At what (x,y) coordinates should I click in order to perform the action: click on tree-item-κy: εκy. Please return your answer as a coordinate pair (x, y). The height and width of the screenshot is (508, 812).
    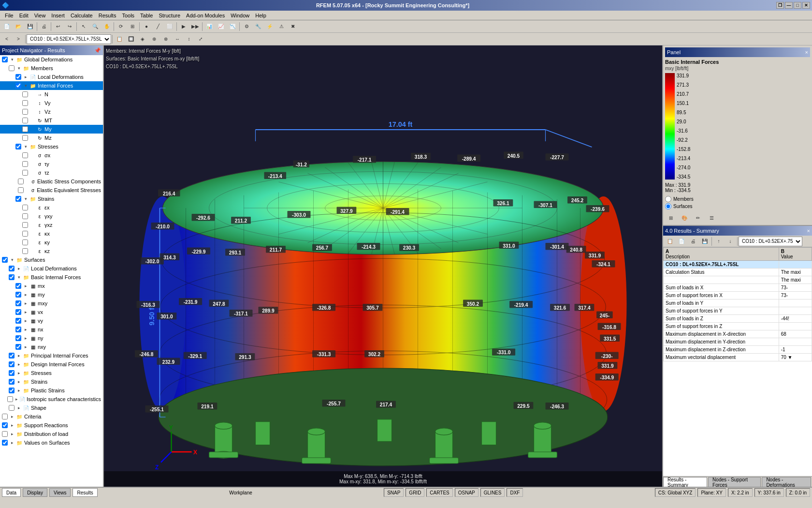
    Looking at the image, I should click on (51, 242).